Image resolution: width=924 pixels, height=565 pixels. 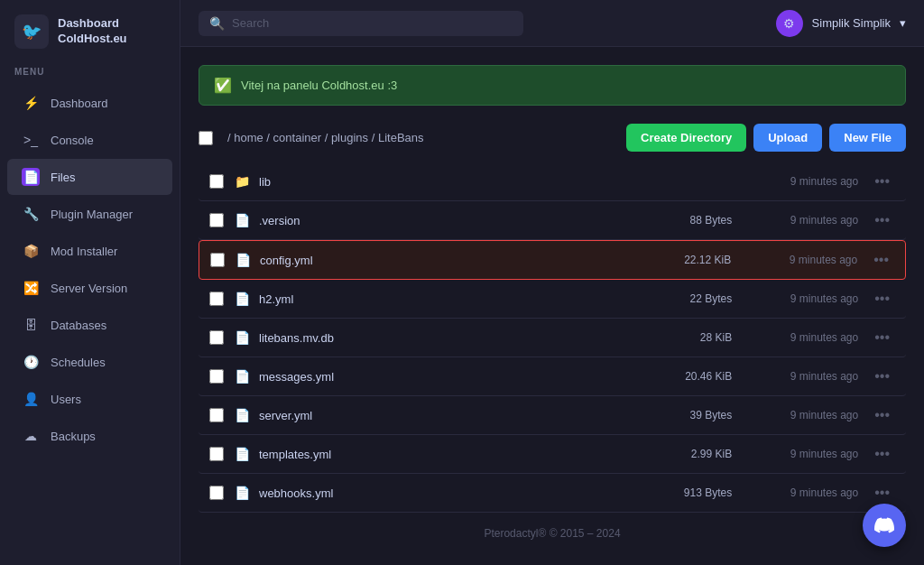 I want to click on file-name: h2.yml, so click(x=450, y=300).